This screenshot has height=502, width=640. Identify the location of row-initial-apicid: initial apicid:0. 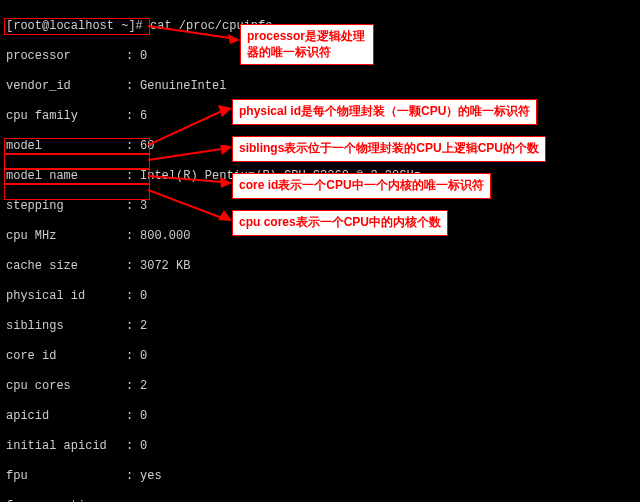
(320, 446).